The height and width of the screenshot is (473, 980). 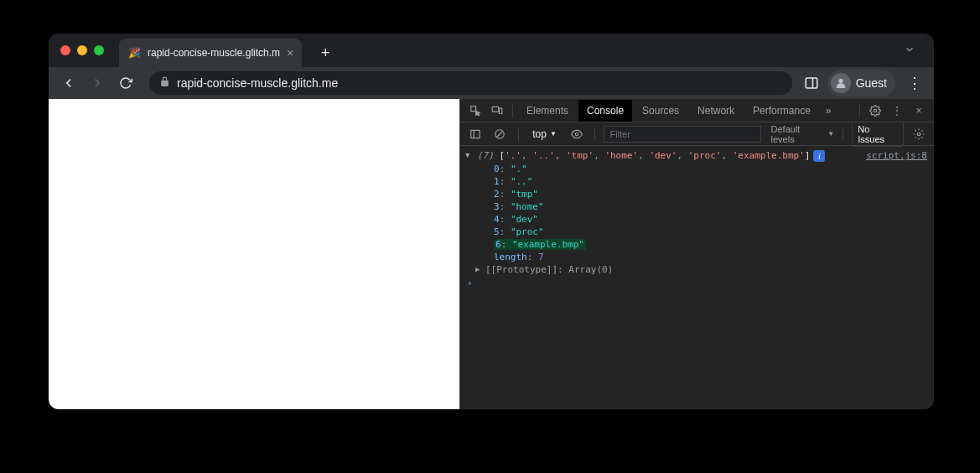 What do you see at coordinates (697, 257) in the screenshot?
I see `array-length-row: length: 7` at bounding box center [697, 257].